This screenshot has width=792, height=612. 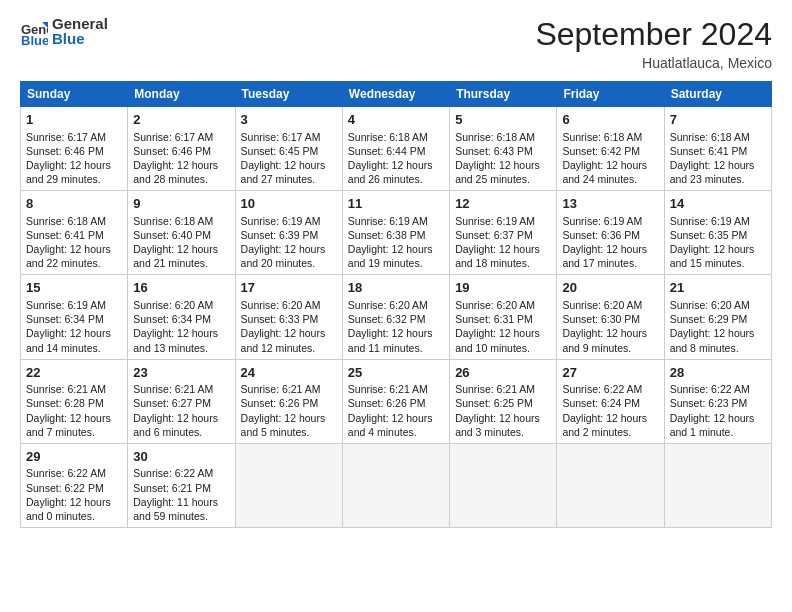 I want to click on day-info-line: Sunset: 6:38 PM, so click(x=396, y=235).